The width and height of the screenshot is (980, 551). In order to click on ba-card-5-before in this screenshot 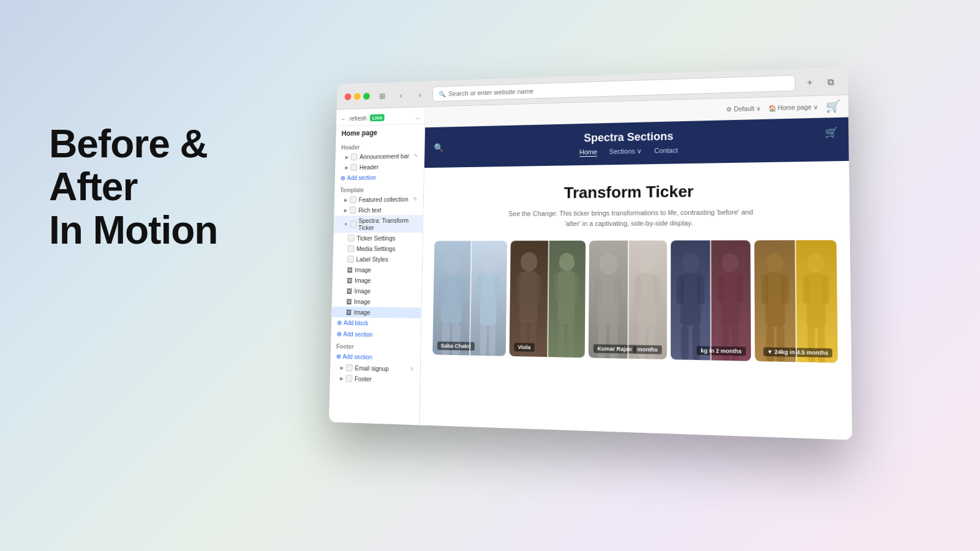, I will do `click(775, 301)`.